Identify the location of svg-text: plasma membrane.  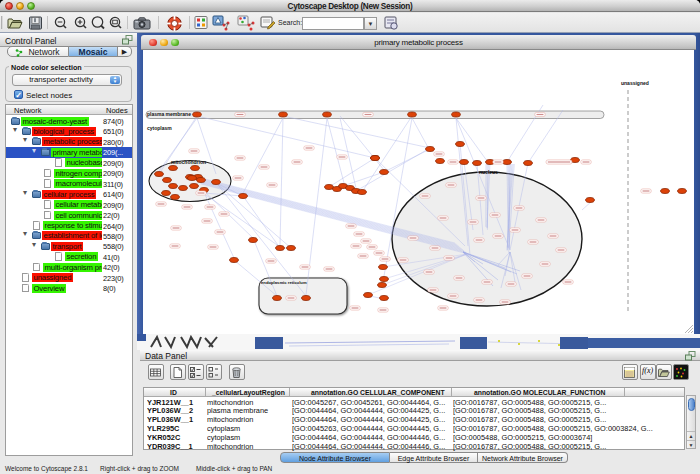
(169, 114).